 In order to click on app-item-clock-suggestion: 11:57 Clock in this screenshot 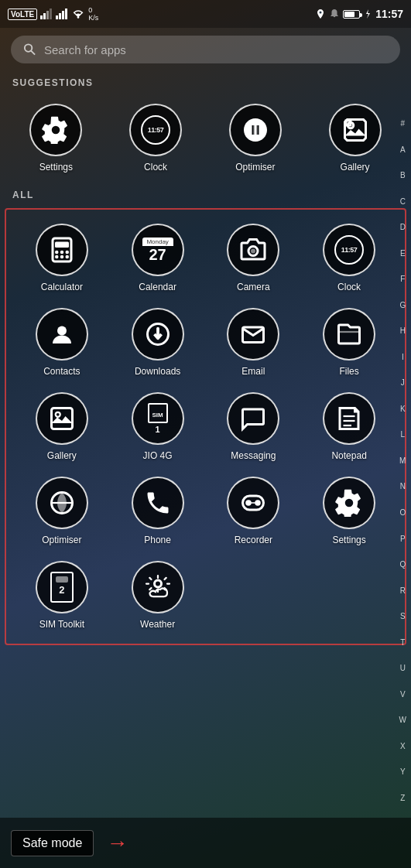, I will do `click(156, 138)`.